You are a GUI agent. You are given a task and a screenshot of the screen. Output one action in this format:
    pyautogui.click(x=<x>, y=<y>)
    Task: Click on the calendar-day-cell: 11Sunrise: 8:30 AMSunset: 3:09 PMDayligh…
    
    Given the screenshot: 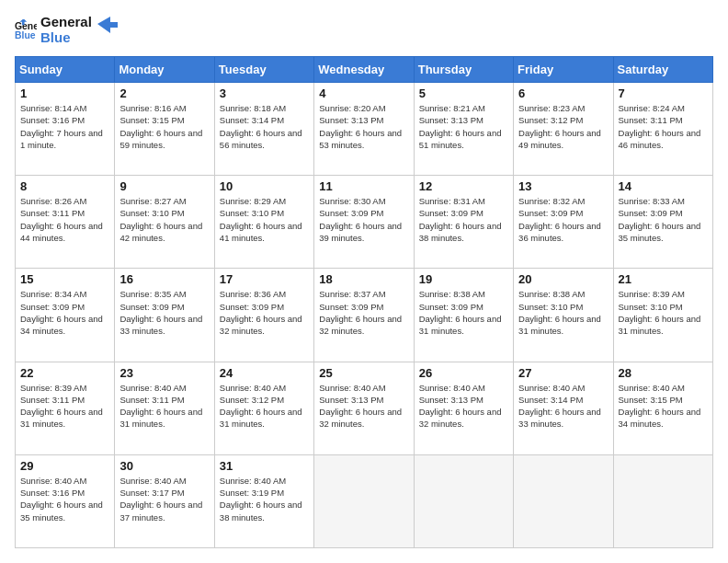 What is the action you would take?
    pyautogui.click(x=364, y=223)
    